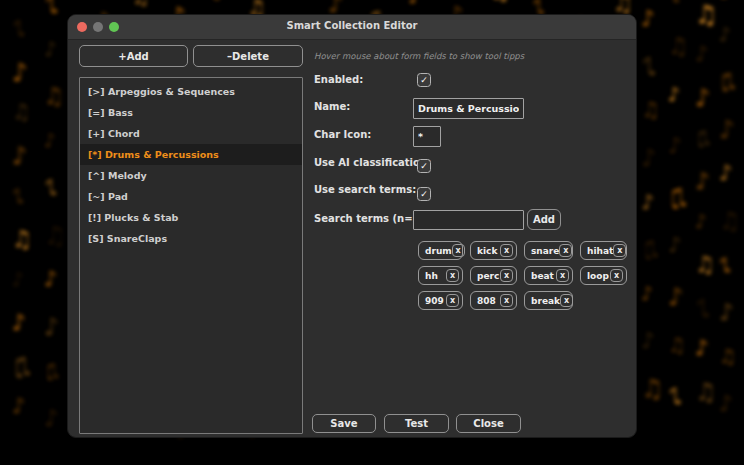  What do you see at coordinates (546, 301) in the screenshot?
I see `term-label: break` at bounding box center [546, 301].